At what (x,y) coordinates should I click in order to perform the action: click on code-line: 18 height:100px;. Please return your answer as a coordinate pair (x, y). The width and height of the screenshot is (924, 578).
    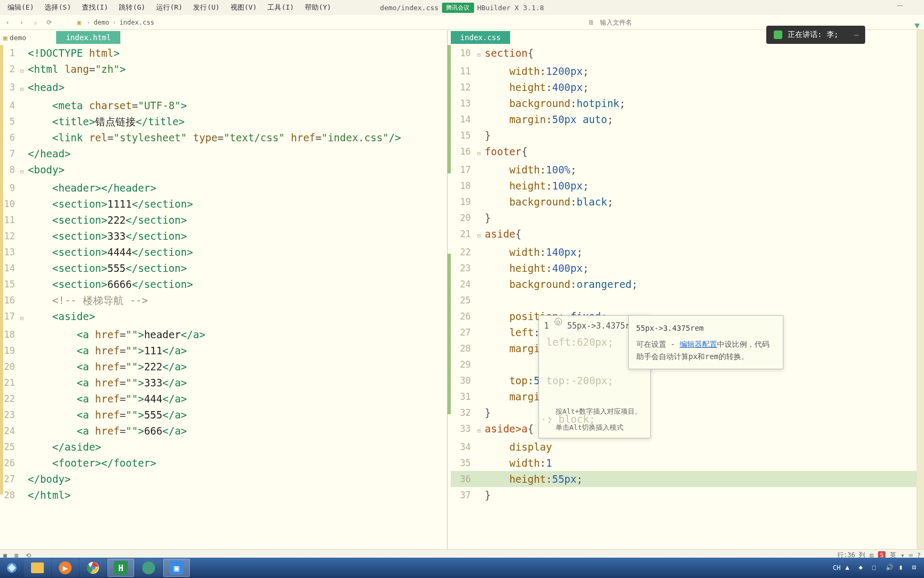
    Looking at the image, I should click on (683, 186).